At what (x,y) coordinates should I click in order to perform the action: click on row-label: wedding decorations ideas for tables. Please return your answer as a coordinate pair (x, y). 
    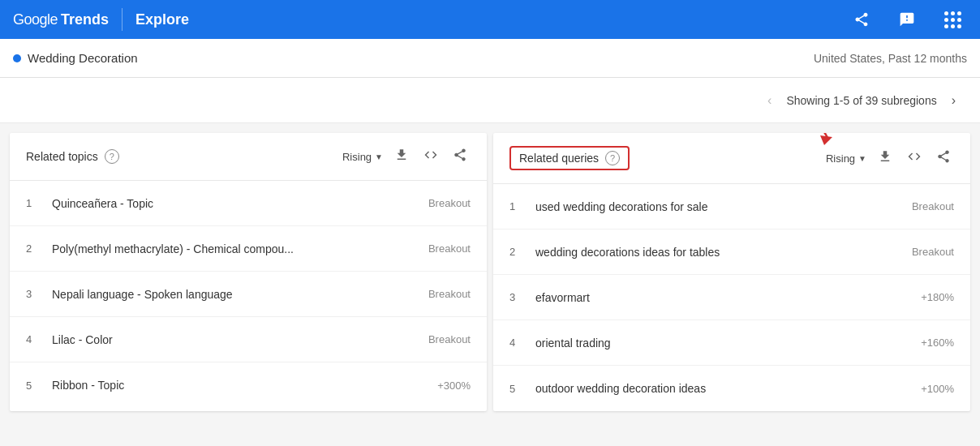
    Looking at the image, I should click on (720, 252).